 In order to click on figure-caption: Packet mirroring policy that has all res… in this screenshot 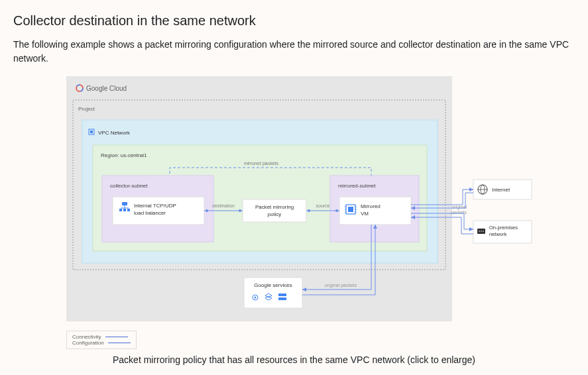, I will do `click(294, 360)`.